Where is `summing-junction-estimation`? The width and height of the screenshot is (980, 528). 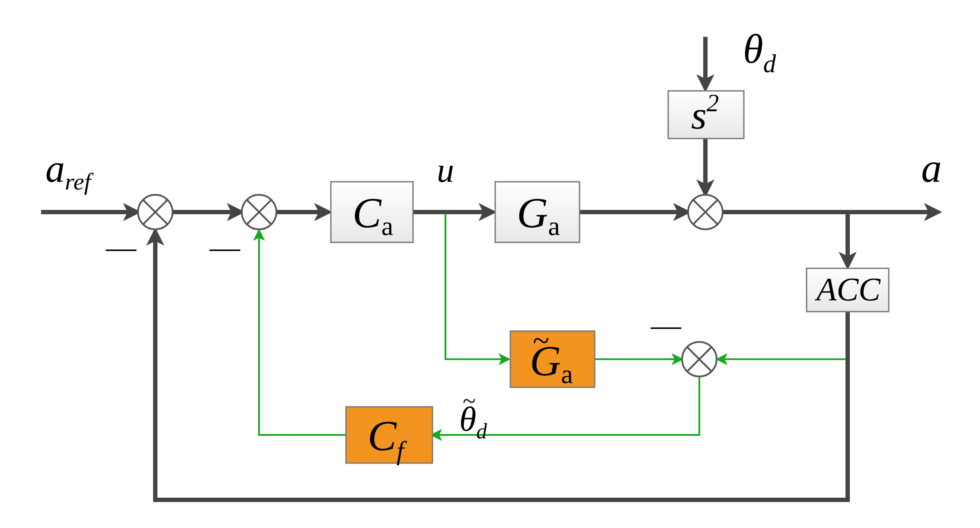 summing-junction-estimation is located at coordinates (699, 359).